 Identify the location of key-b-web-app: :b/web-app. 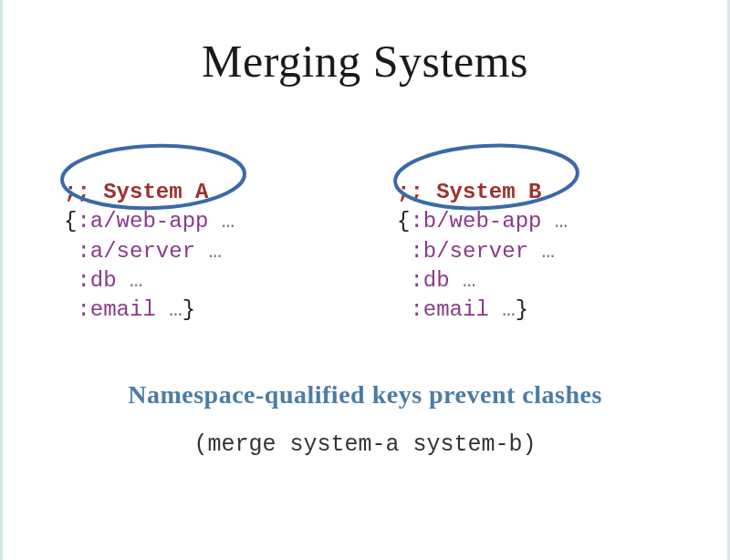
(475, 221).